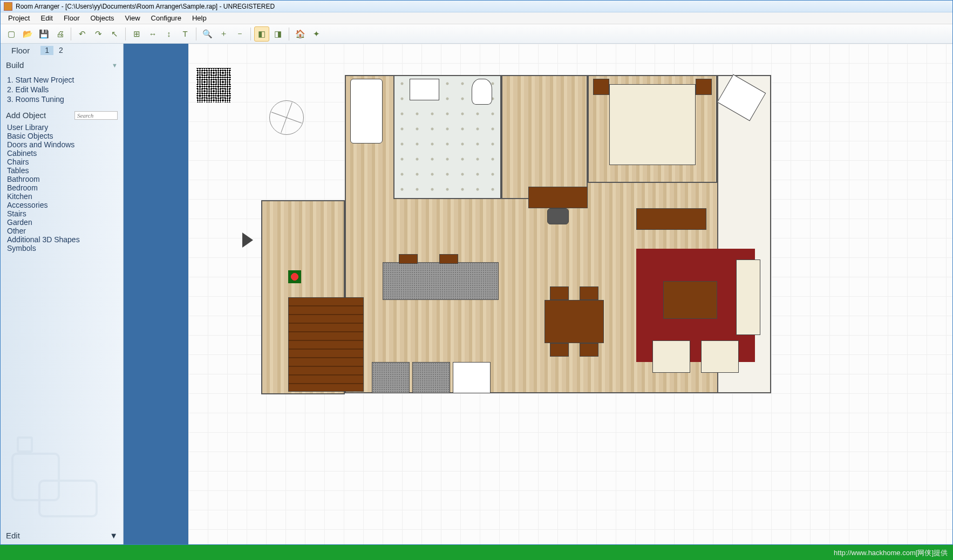  Describe the element at coordinates (295, 277) in the screenshot. I see `plant` at that location.